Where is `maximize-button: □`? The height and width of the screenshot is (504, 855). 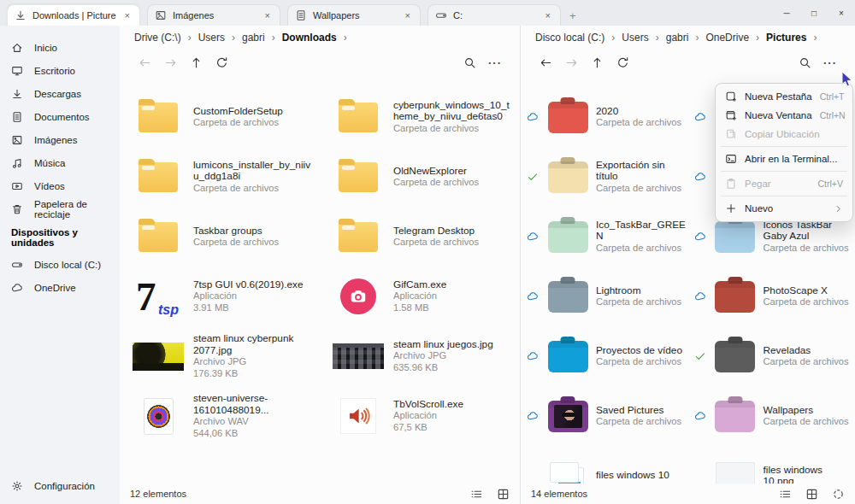
maximize-button: □ is located at coordinates (814, 13).